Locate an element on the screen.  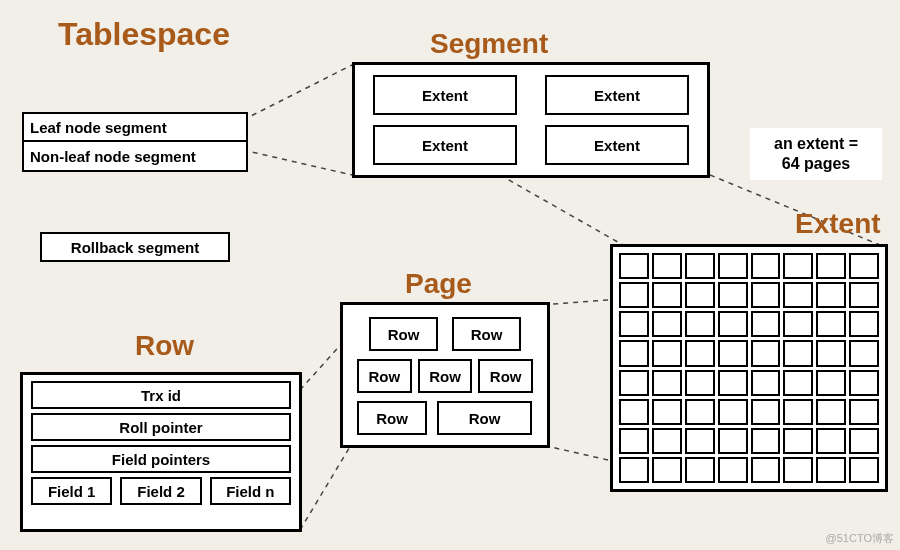
note-line1: an extent = is located at coordinates (816, 144).